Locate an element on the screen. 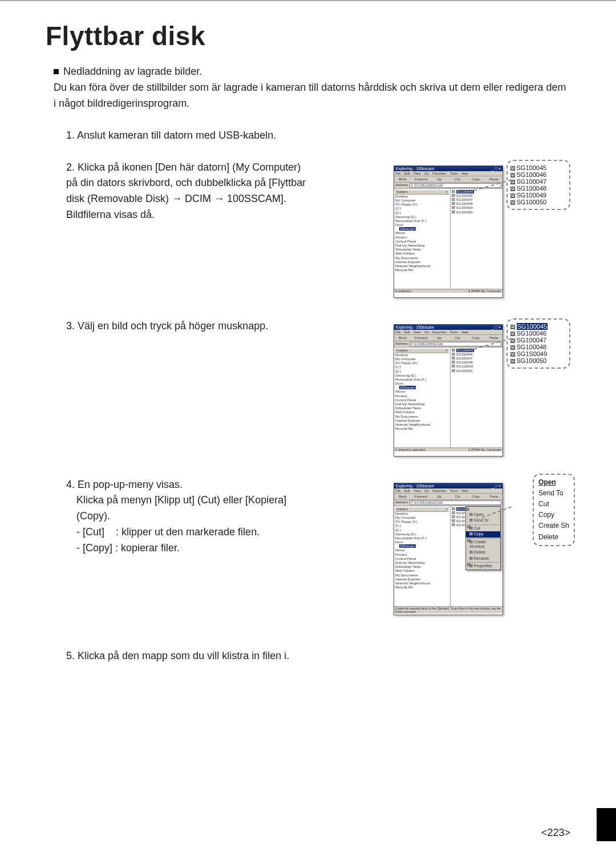  step-2: 2. Klicka på ikonen [Den här datorn] (My… is located at coordinates (189, 192).